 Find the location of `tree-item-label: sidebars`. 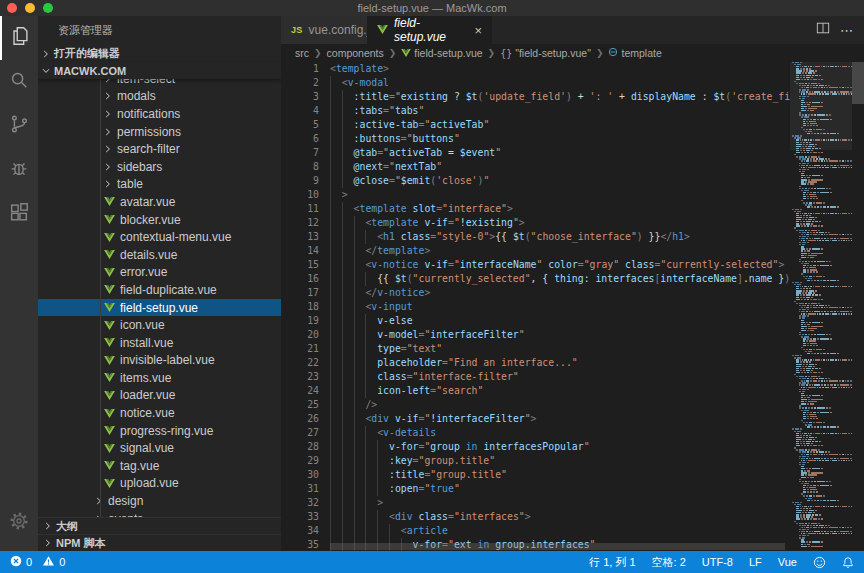

tree-item-label: sidebars is located at coordinates (140, 167).